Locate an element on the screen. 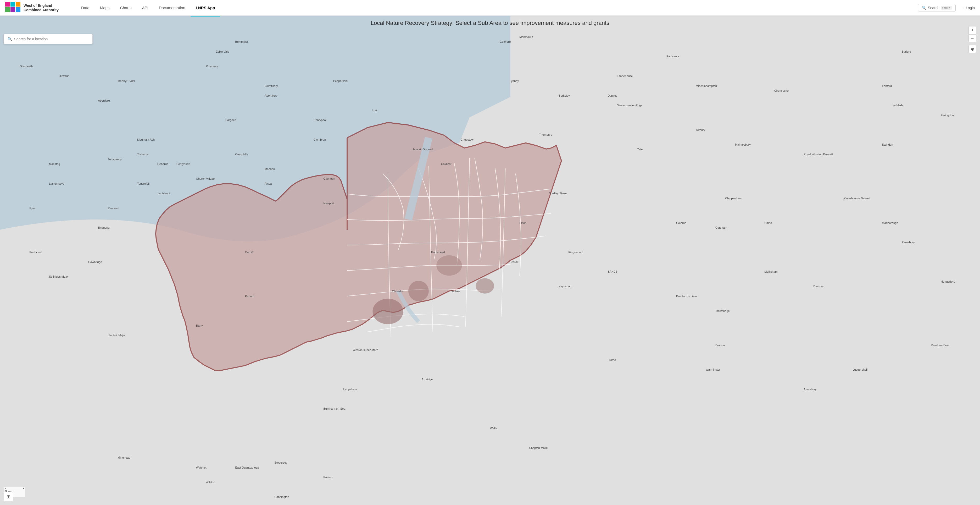  search-input is located at coordinates (51, 39).